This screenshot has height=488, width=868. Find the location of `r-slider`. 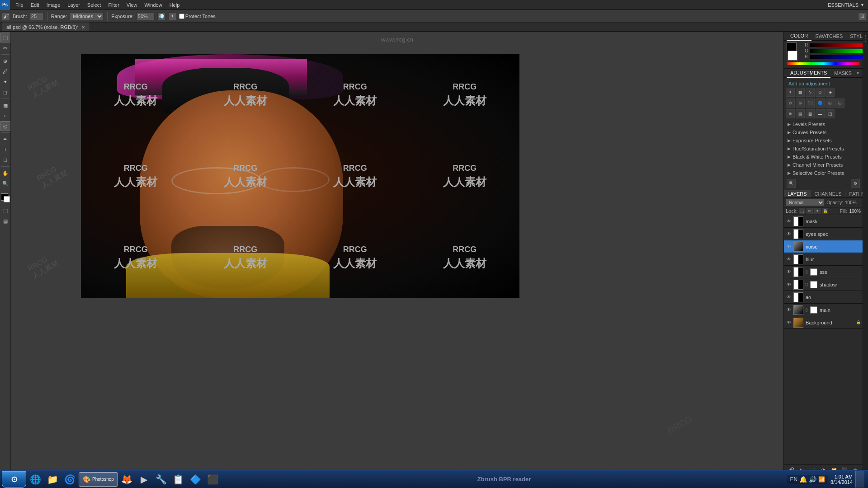

r-slider is located at coordinates (839, 45).